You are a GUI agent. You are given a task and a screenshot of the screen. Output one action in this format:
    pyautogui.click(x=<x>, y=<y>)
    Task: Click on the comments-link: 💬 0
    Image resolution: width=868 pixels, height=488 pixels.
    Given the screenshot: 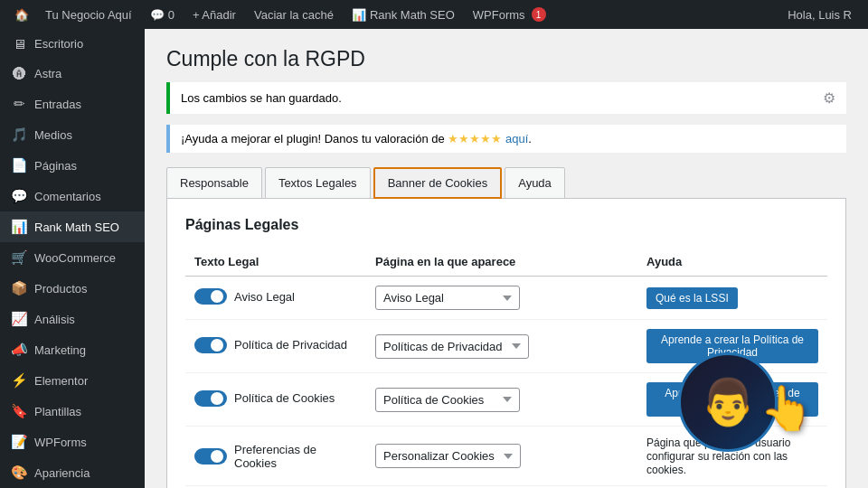 What is the action you would take?
    pyautogui.click(x=163, y=14)
    